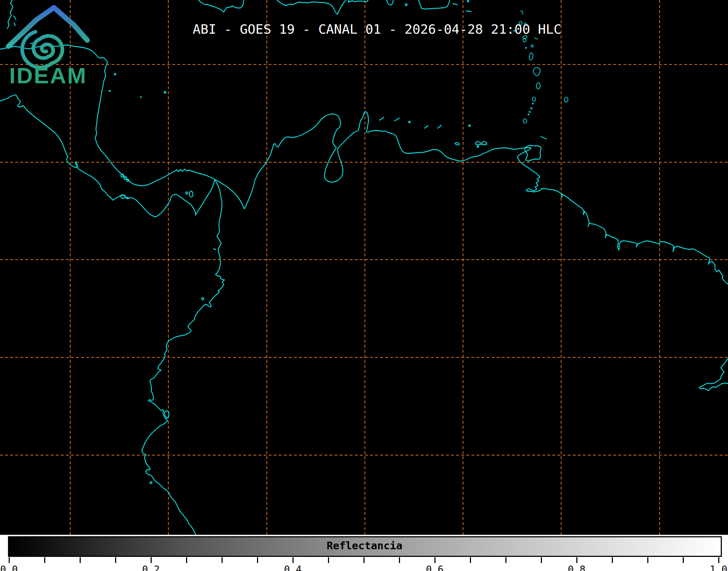  Describe the element at coordinates (221, 6) in the screenshot. I see `coastline-jamaica` at that location.